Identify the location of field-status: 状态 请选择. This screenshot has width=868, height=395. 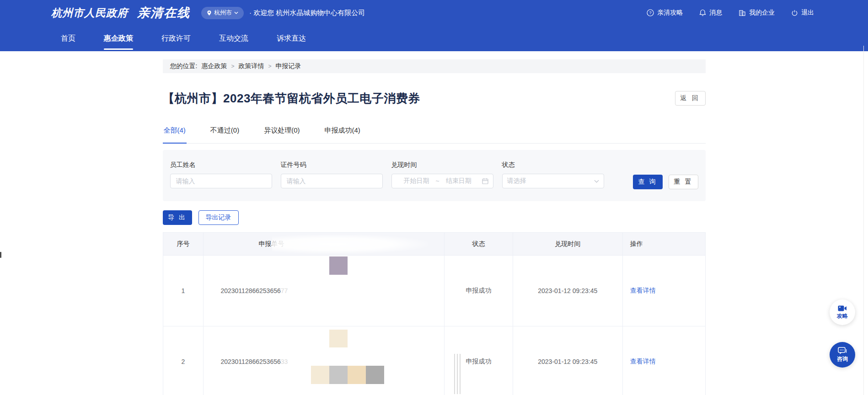
(553, 175).